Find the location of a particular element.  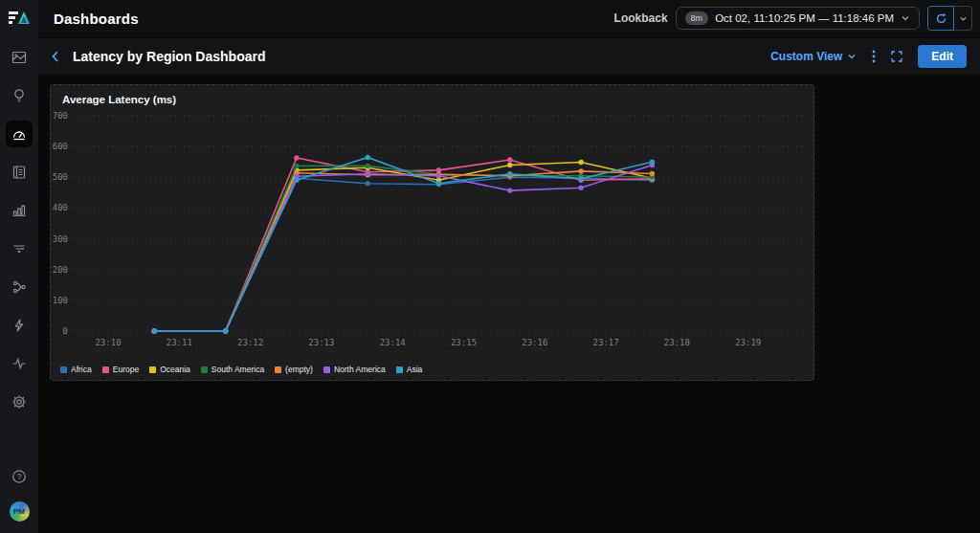

dashboard-actions: Custom View Edit is located at coordinates (875, 56).